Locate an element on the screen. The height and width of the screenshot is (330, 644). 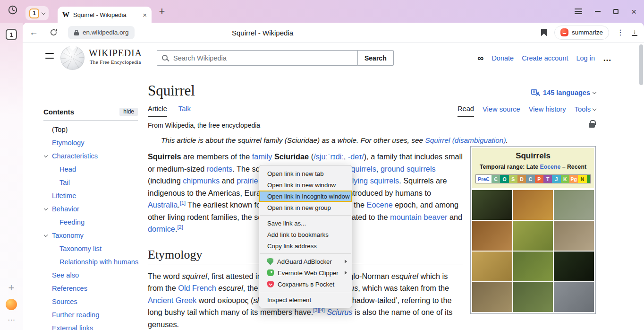
menu-item-save-link-as: Save link as... is located at coordinates (305, 223).